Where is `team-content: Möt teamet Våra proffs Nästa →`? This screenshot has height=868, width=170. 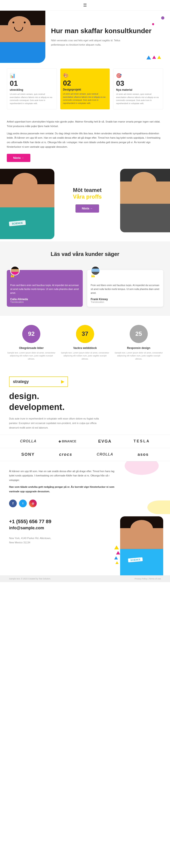
team-content: Möt teamet Våra proffs Nästa → is located at coordinates (88, 200).